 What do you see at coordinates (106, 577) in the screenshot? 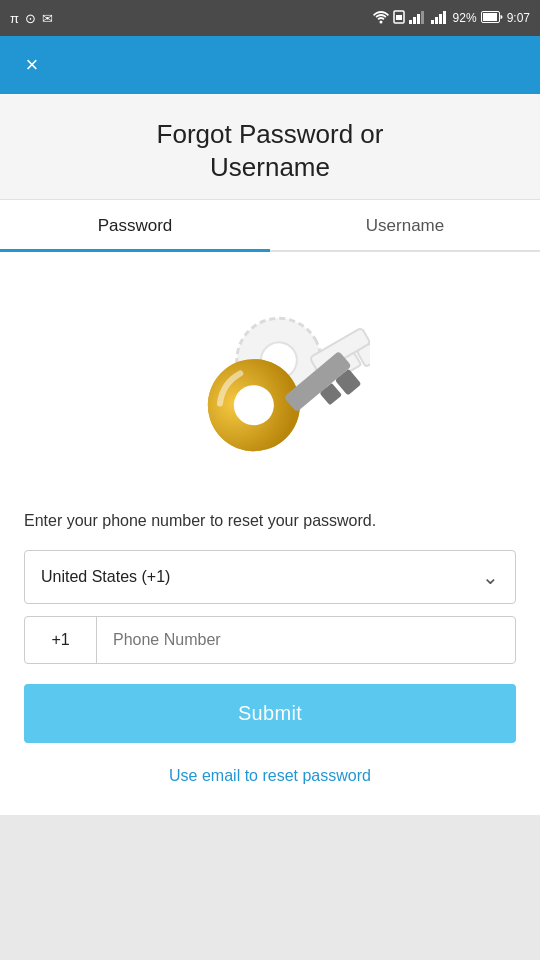
I see `country-label: United States (+1)` at bounding box center [106, 577].